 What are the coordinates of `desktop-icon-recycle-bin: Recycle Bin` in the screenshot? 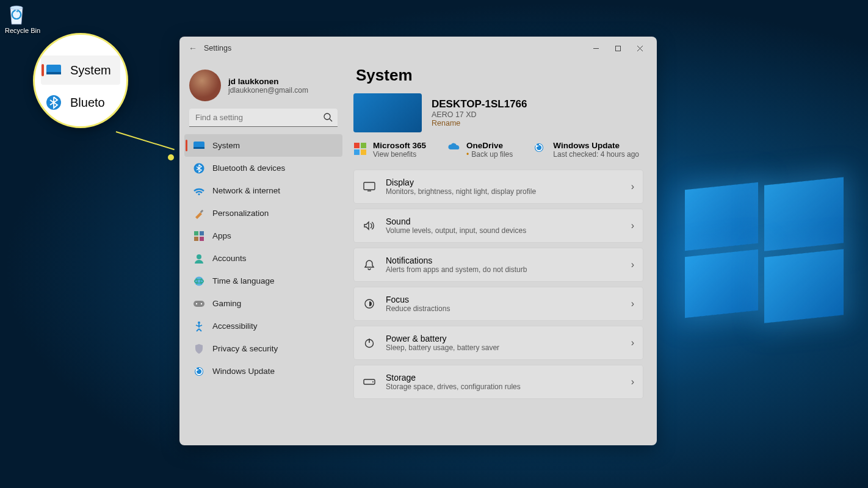 It's located at (23, 18).